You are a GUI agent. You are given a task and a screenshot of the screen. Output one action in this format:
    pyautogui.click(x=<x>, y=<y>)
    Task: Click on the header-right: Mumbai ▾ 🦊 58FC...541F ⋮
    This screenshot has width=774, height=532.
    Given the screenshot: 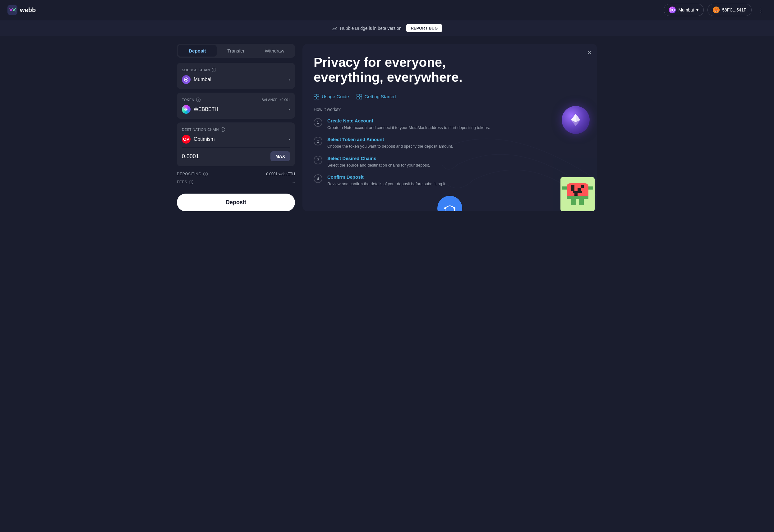 What is the action you would take?
    pyautogui.click(x=715, y=10)
    